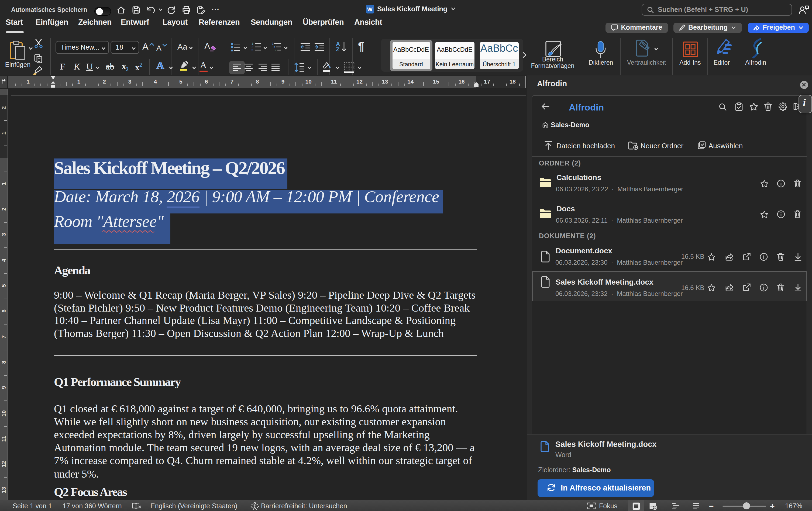 This screenshot has width=812, height=511. What do you see at coordinates (275, 51) in the screenshot?
I see `svg-text: i` at bounding box center [275, 51].